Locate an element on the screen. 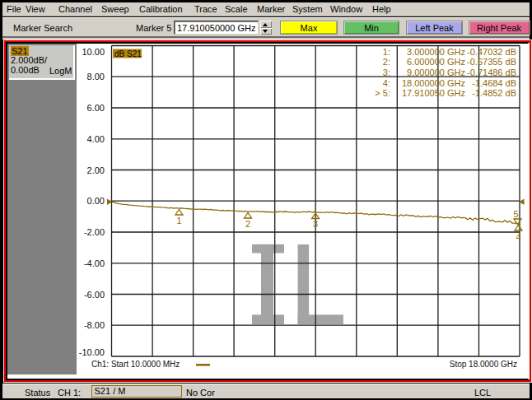 Image resolution: width=532 pixels, height=400 pixels. svg-text: 1: is located at coordinates (387, 52).